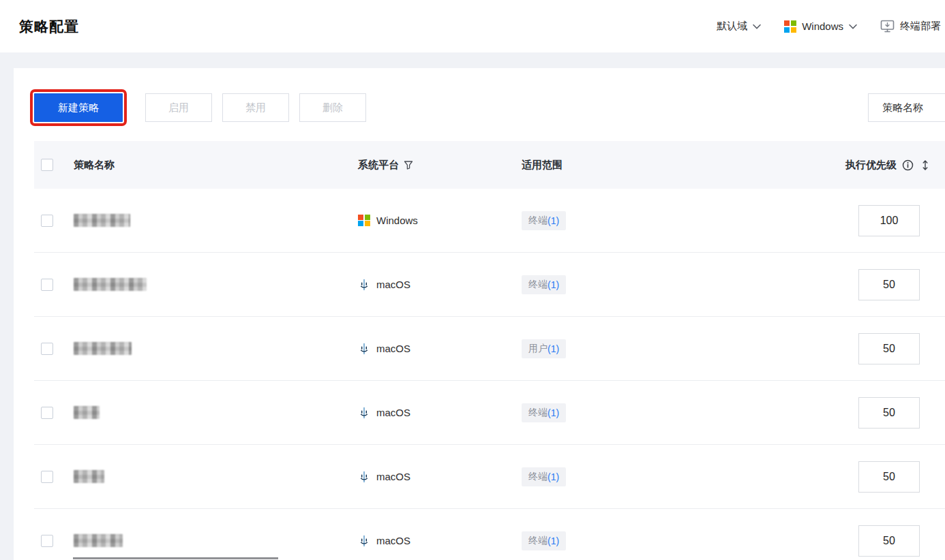 The height and width of the screenshot is (560, 945). What do you see at coordinates (215, 165) in the screenshot?
I see `column-header-name: 策略名称` at bounding box center [215, 165].